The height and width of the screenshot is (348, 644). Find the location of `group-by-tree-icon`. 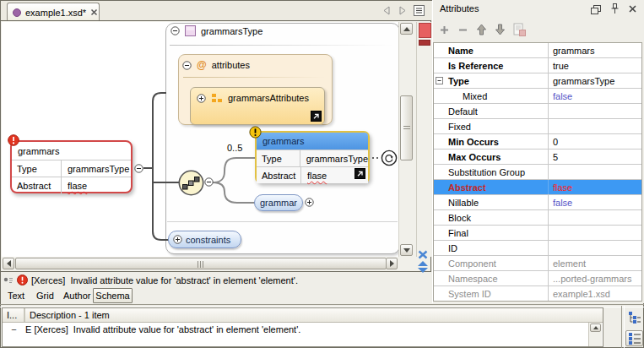

group-by-tree-icon is located at coordinates (635, 318).